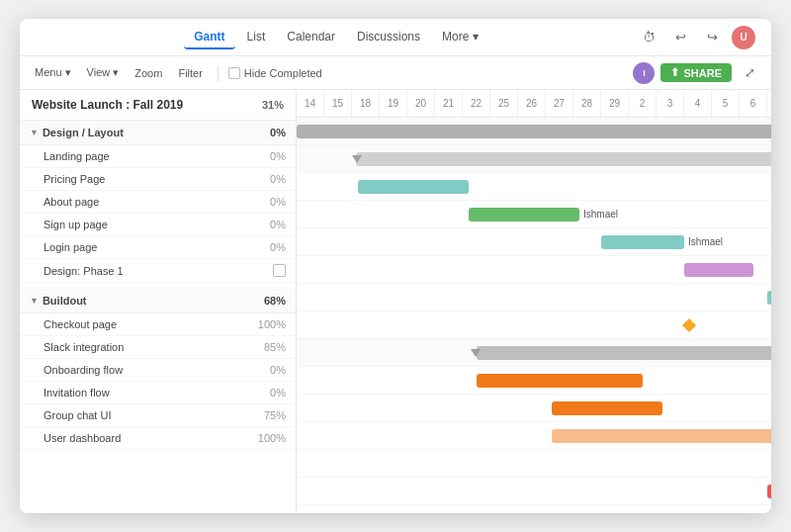 The width and height of the screenshot is (791, 532). What do you see at coordinates (680, 38) in the screenshot?
I see `undo-icon: ↩` at bounding box center [680, 38].